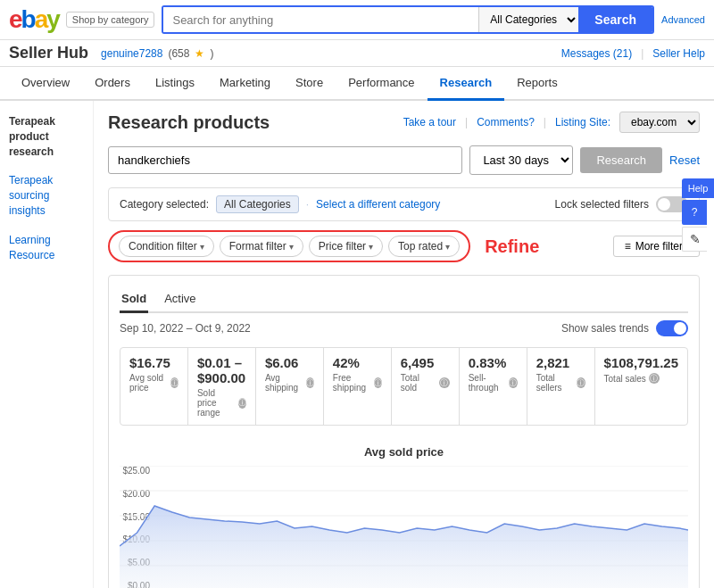  Describe the element at coordinates (425, 362) in the screenshot. I see `stat-value: 6,495` at that location.